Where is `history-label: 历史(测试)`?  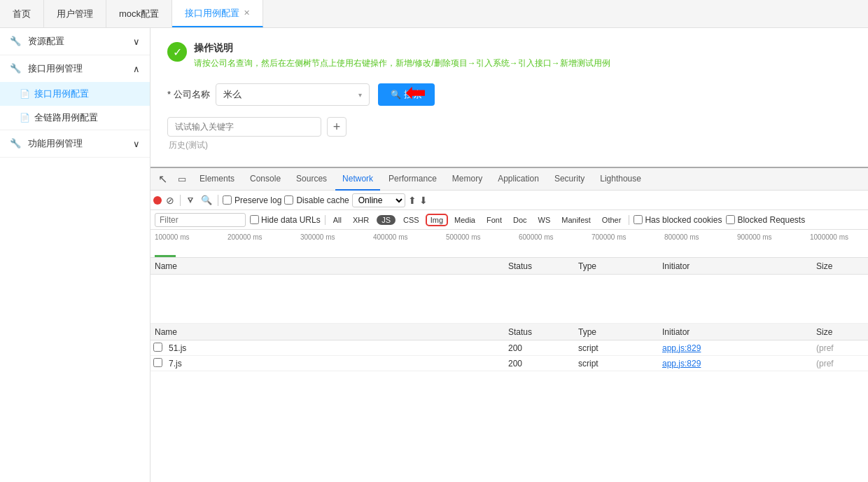
history-label: 历史(测试) is located at coordinates (510, 146).